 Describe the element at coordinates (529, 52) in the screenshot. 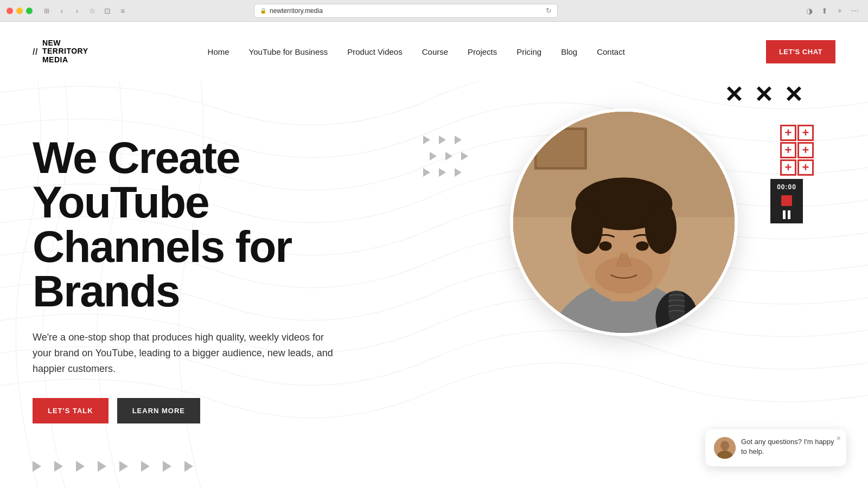

I see `nav-pricing: Pricing` at that location.